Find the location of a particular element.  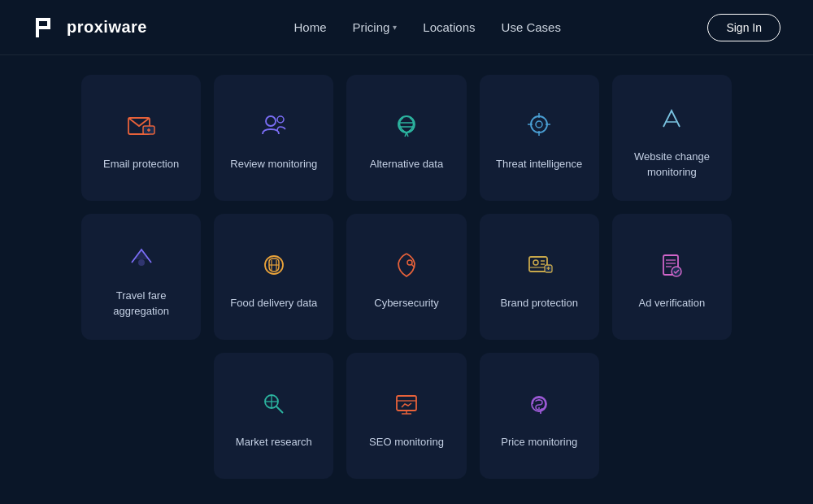

threat-intelligence-label: Threat intelligence is located at coordinates (539, 164).